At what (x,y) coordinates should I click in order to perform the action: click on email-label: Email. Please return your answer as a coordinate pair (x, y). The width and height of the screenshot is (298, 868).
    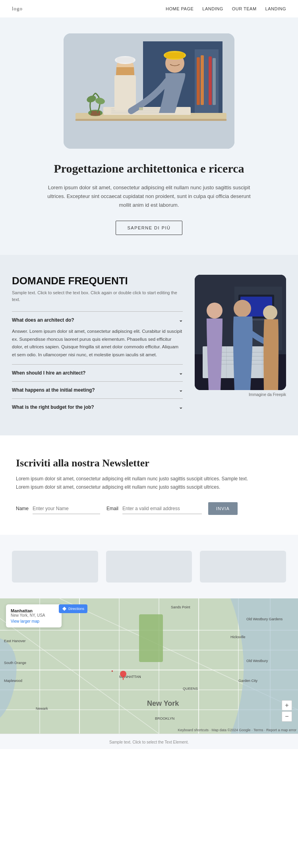
    Looking at the image, I should click on (112, 509).